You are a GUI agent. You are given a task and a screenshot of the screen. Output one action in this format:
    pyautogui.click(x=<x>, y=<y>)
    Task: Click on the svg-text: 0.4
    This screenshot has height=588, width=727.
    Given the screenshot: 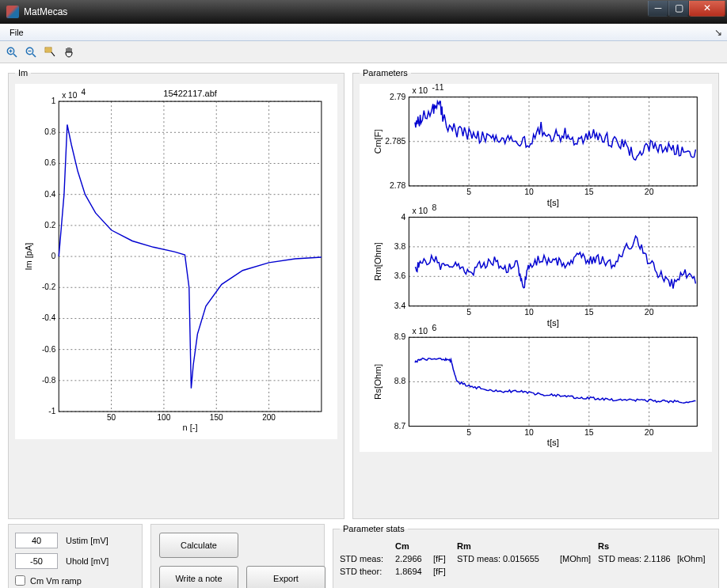 What is the action you would take?
    pyautogui.click(x=50, y=195)
    